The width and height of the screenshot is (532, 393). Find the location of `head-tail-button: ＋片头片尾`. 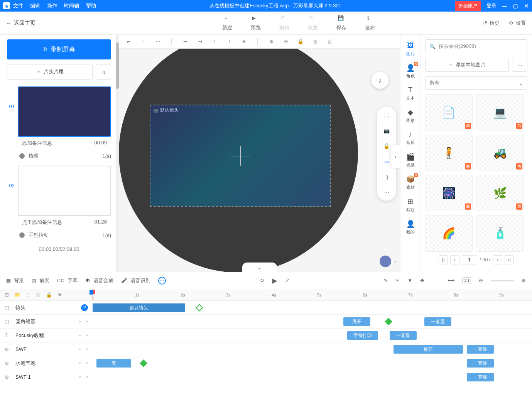

head-tail-button: ＋片头片尾 is located at coordinates (50, 72).